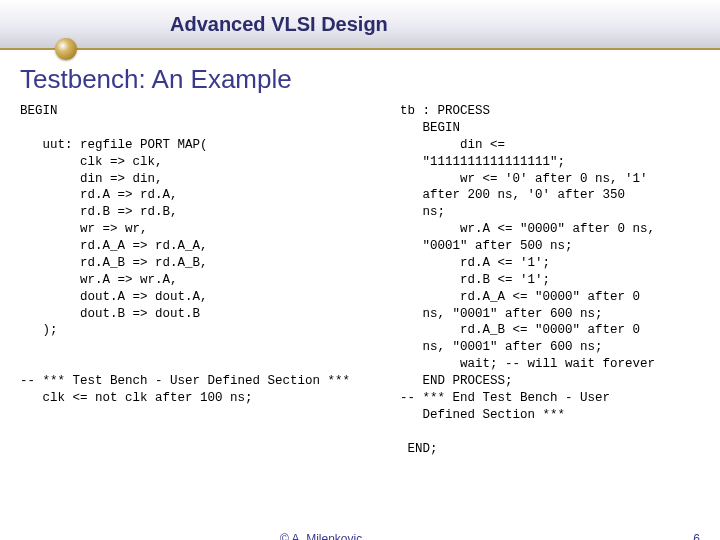 This screenshot has height=540, width=720. What do you see at coordinates (370, 80) in the screenshot?
I see `slide-title: Testbench: An Example` at bounding box center [370, 80].